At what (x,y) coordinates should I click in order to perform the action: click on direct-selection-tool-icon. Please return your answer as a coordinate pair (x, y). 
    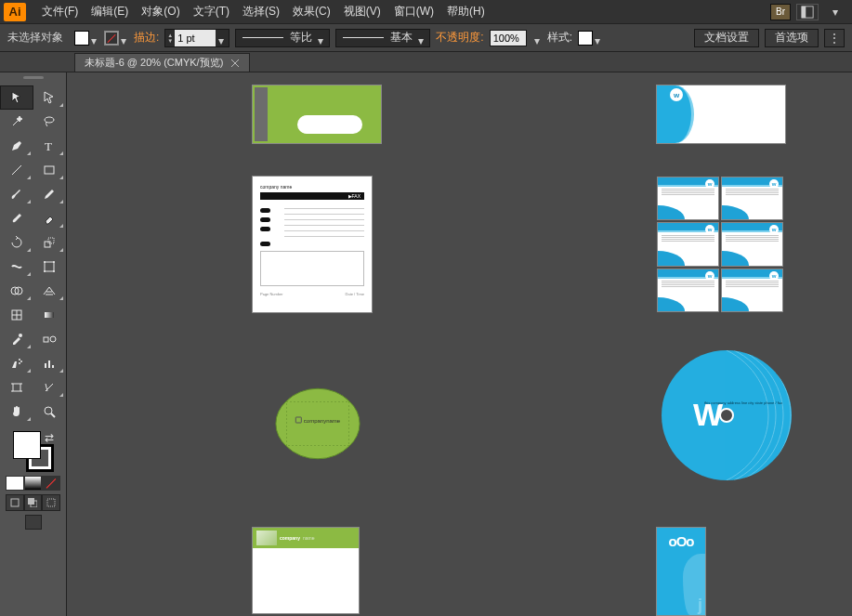
    Looking at the image, I should click on (50, 98).